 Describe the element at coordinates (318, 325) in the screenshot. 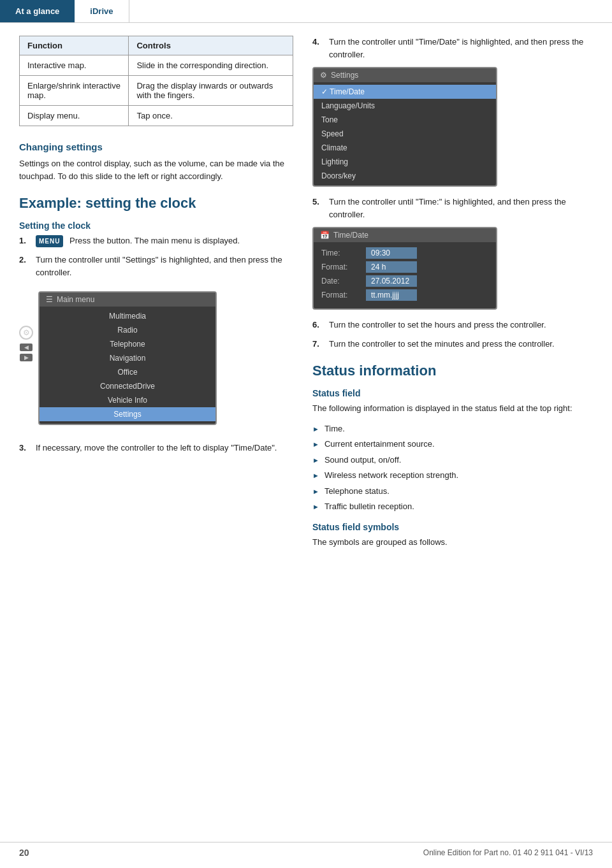

I see `step-number-6: 6.` at that location.